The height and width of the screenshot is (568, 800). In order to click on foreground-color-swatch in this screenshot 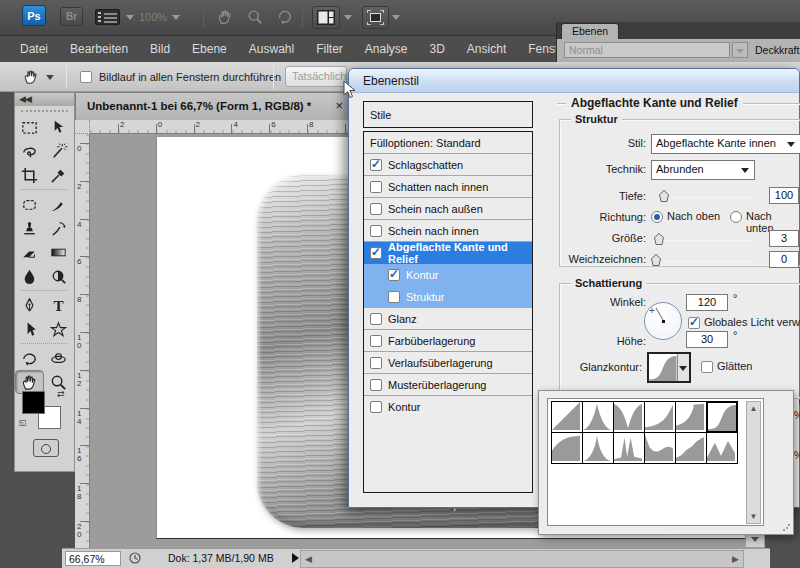, I will do `click(34, 402)`.